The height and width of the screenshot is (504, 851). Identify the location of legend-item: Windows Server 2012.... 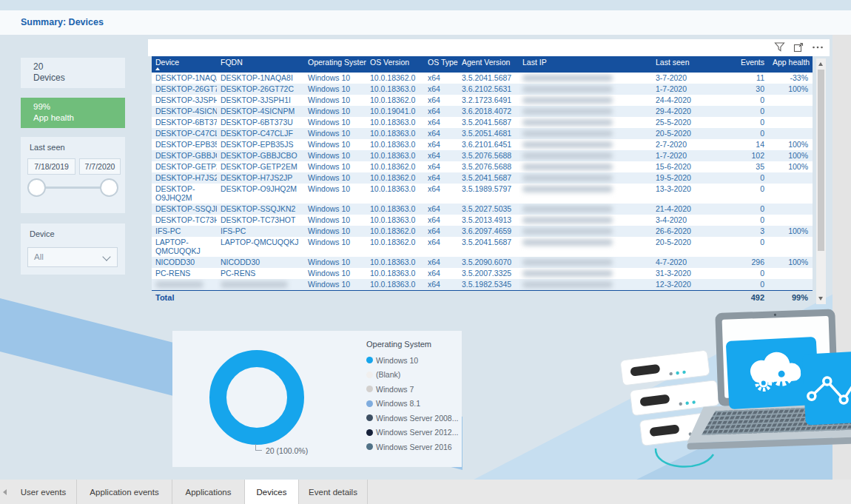
(412, 433).